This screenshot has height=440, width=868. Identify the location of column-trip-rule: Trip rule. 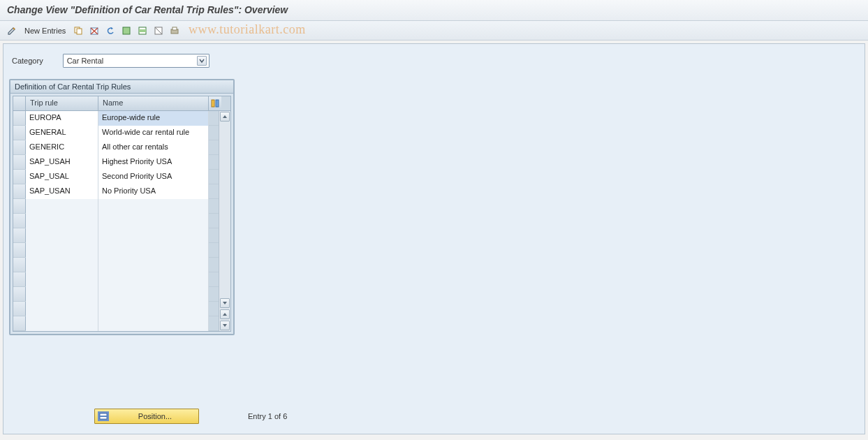
(62, 103).